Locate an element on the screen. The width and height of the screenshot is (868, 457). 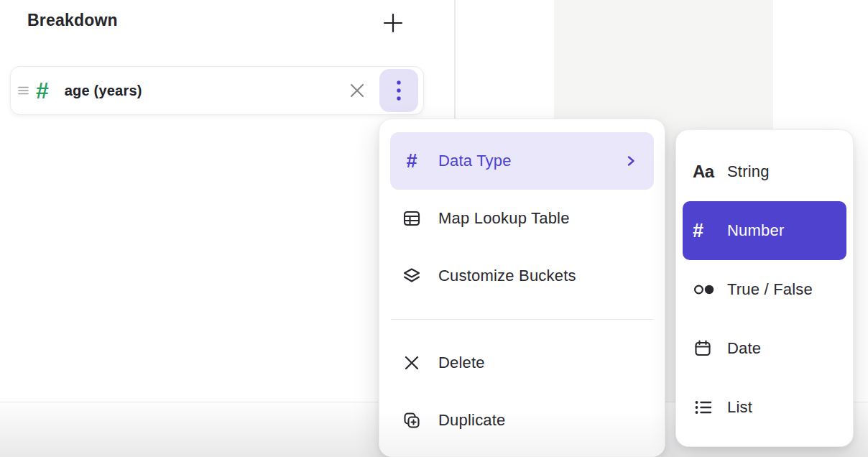
submenu-item-label: String is located at coordinates (749, 172).